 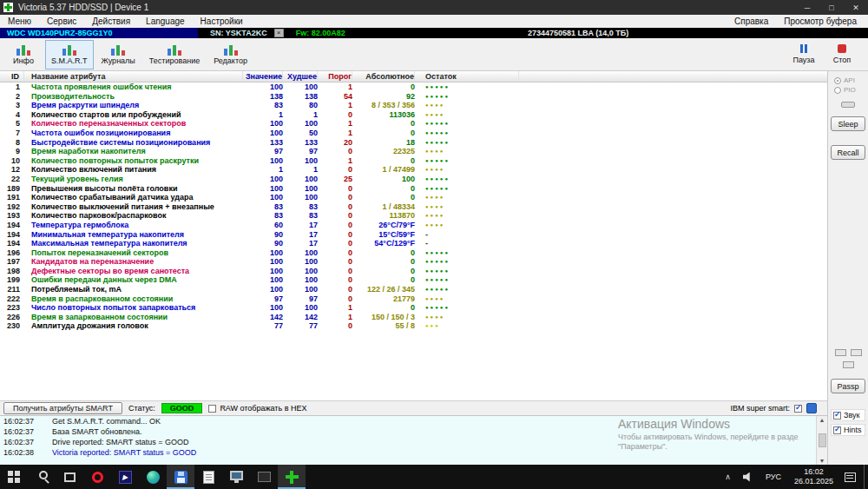 What do you see at coordinates (413, 198) in the screenshot?
I see `table-row: 191 Количество срабатываний датчика удар…` at bounding box center [413, 198].